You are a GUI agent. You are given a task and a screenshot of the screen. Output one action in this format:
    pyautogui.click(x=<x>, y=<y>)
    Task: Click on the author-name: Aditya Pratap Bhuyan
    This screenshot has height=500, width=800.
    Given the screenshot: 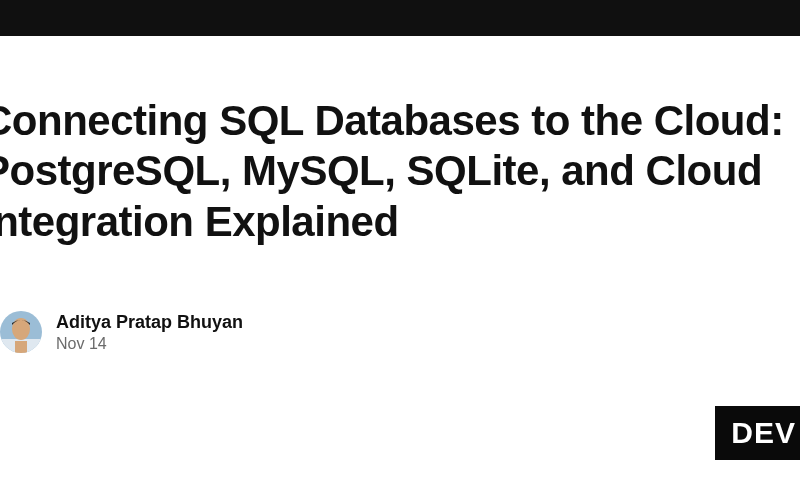 What is the action you would take?
    pyautogui.click(x=150, y=322)
    